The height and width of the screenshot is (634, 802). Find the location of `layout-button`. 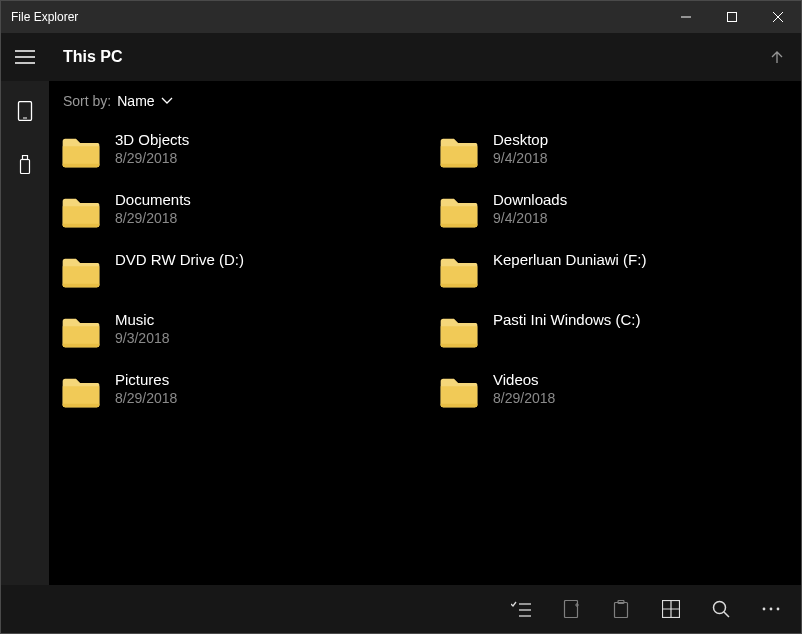

layout-button is located at coordinates (671, 609).